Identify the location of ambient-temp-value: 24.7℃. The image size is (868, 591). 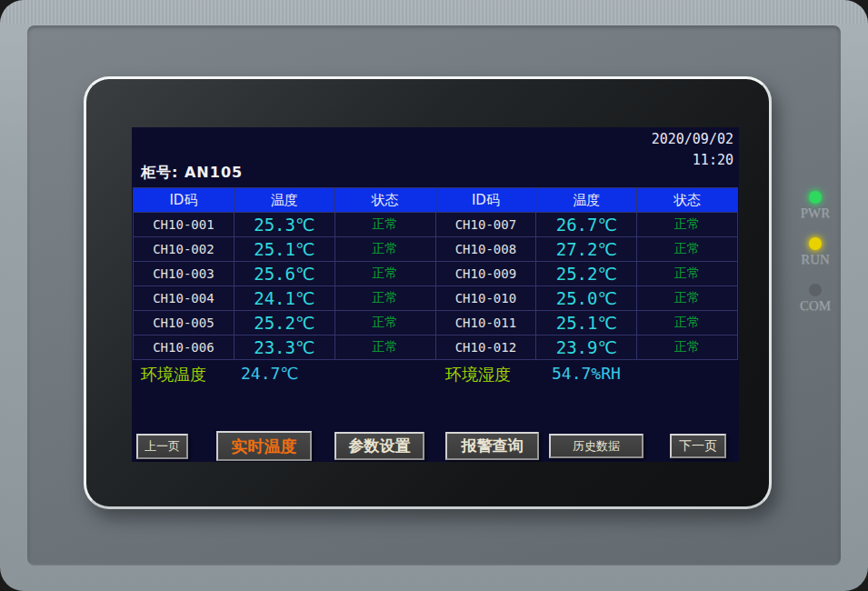
(270, 373).